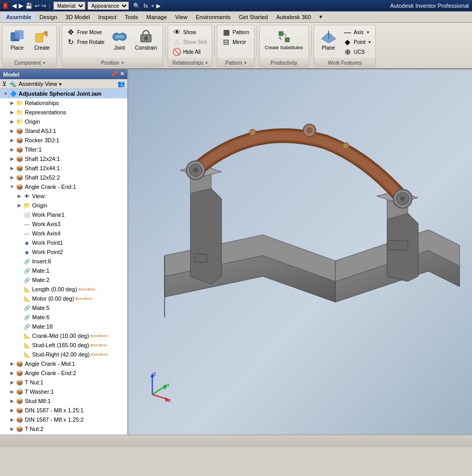 This screenshot has height=476, width=472. What do you see at coordinates (64, 168) in the screenshot?
I see `tree-item-shaft2: ▶ 📦 Shaft 12x44:1` at bounding box center [64, 168].